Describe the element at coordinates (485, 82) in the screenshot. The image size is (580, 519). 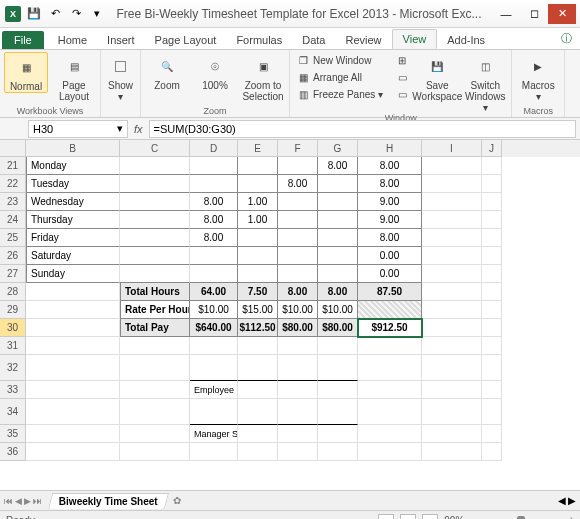
I see `switch-windows-button: ◫ Switch Windows▾` at that location.